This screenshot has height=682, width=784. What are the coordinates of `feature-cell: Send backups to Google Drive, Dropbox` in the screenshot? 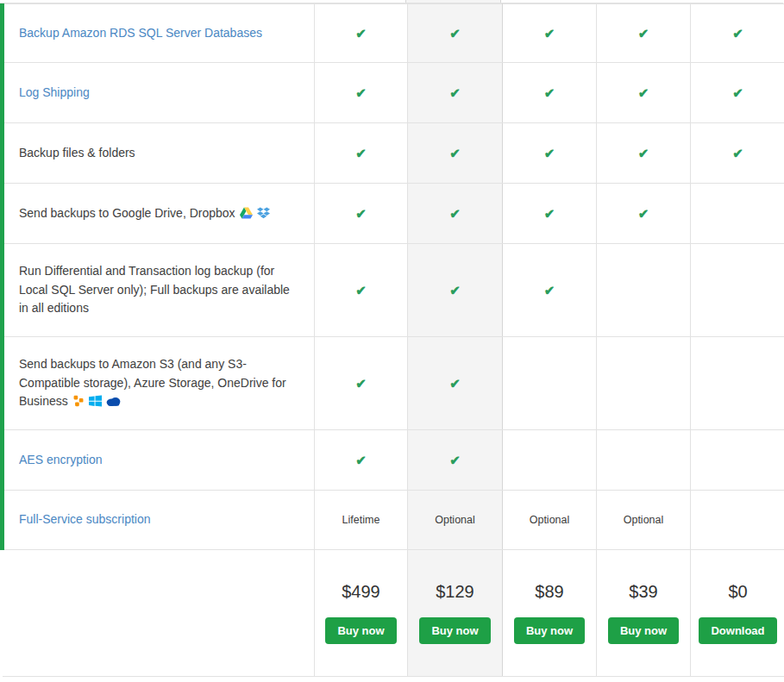 It's located at (159, 214).